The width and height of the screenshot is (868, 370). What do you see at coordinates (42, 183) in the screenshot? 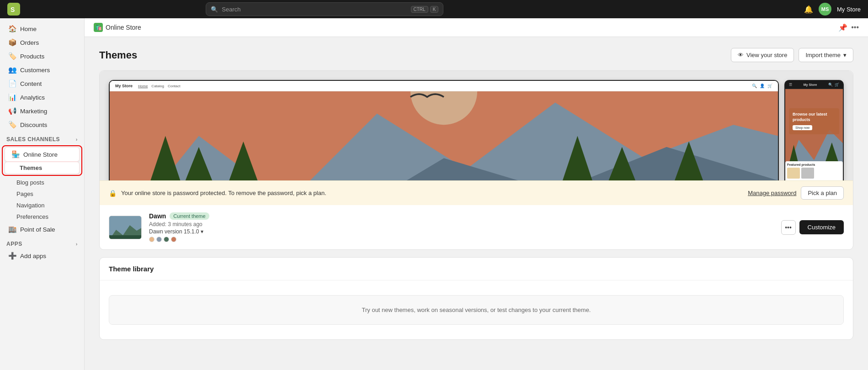
I see `sidebar-item-blog-posts: Blog posts` at bounding box center [42, 183].